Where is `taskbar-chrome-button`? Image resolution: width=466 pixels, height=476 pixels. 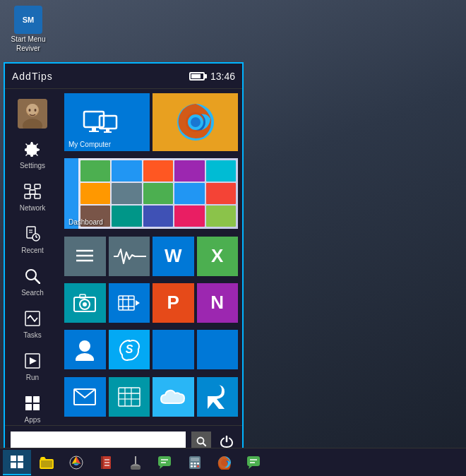
taskbar-chrome-button is located at coordinates (76, 463).